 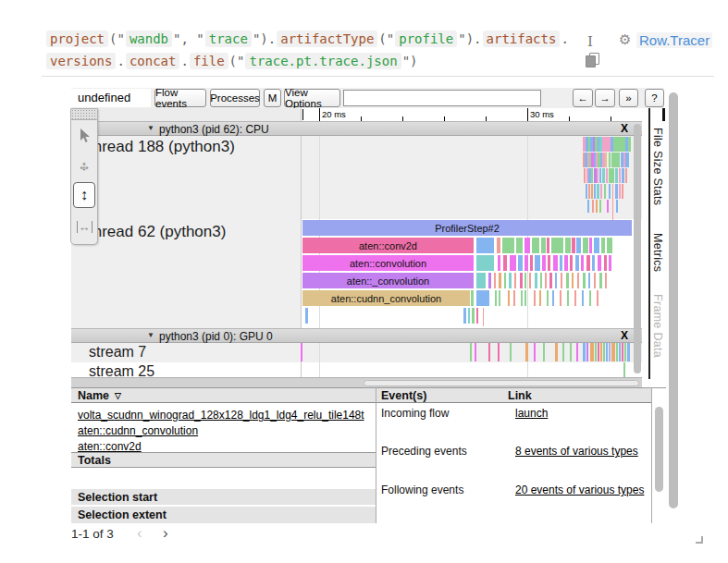 I want to click on collapse-icon: ▼, so click(x=151, y=335).